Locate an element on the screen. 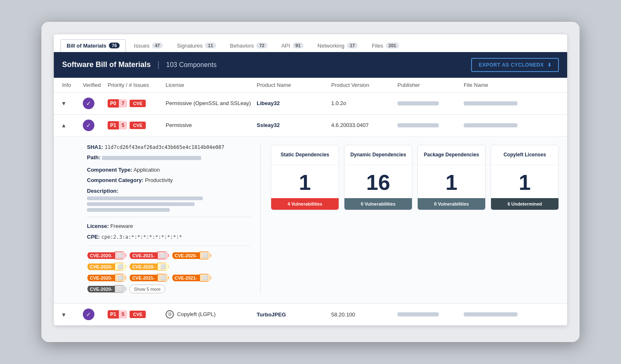 This screenshot has width=621, height=364. tab-behaviors-badge: 72 is located at coordinates (262, 46).